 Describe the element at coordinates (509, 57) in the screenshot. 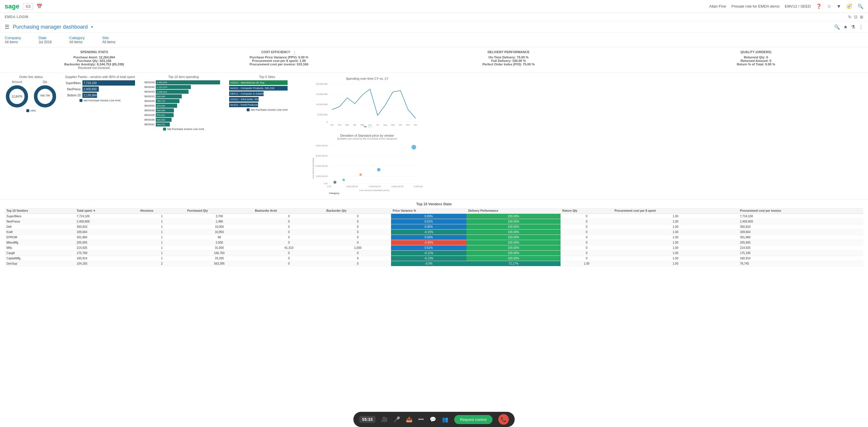

I see `on-time-line: On-Time Delivery: 75.00 %` at that location.